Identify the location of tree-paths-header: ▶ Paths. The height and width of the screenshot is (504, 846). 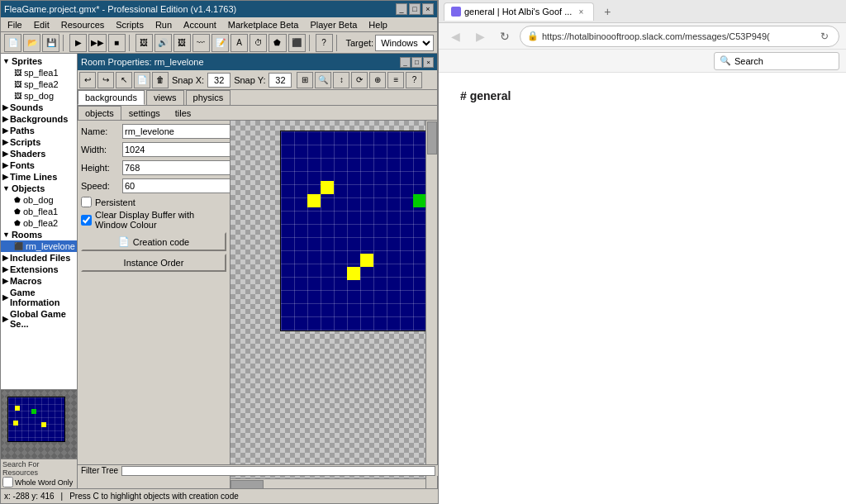
(39, 131).